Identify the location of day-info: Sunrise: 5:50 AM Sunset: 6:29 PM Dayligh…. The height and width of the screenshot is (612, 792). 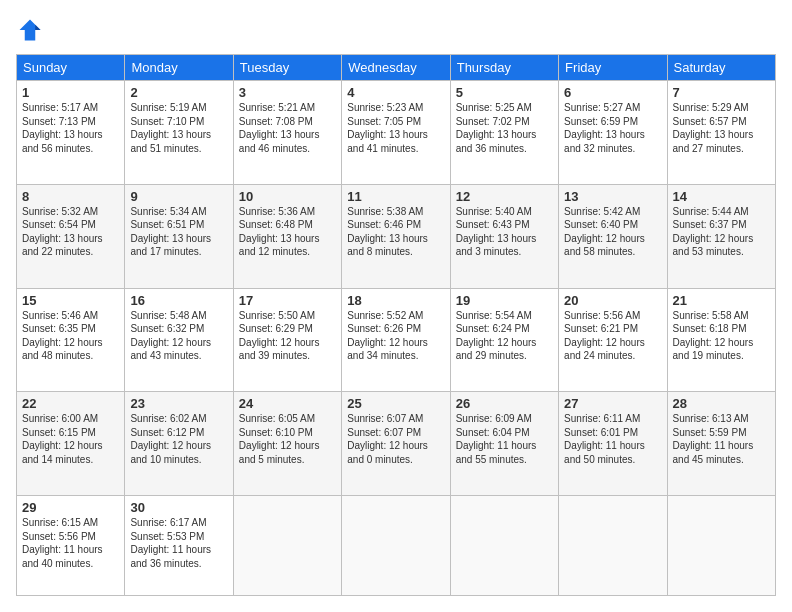
(288, 336).